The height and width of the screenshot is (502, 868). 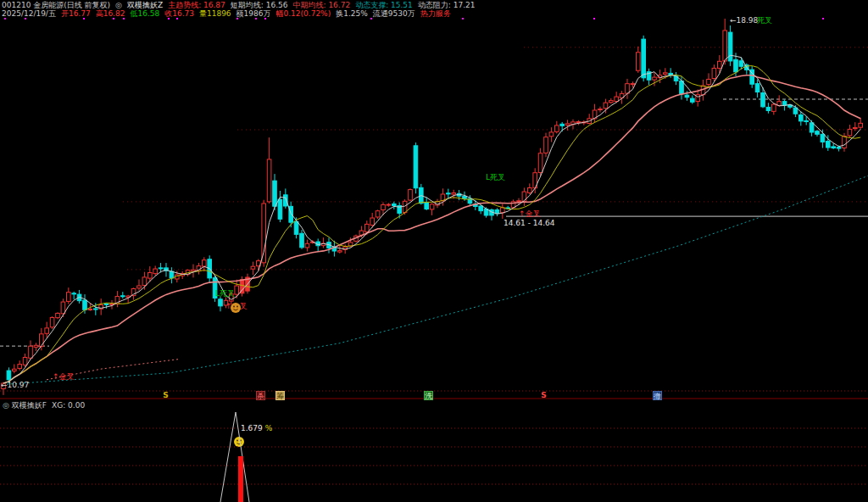 What do you see at coordinates (166, 395) in the screenshot?
I see `signal-badge: S` at bounding box center [166, 395].